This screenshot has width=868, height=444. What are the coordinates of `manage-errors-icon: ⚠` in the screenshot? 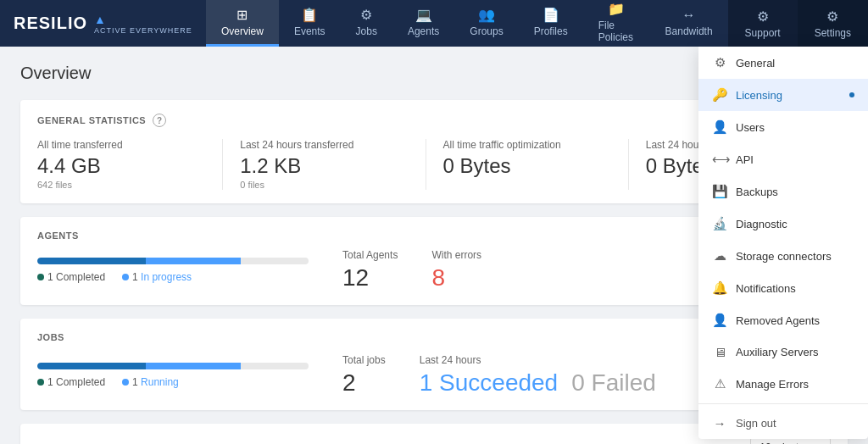 It's located at (720, 384).